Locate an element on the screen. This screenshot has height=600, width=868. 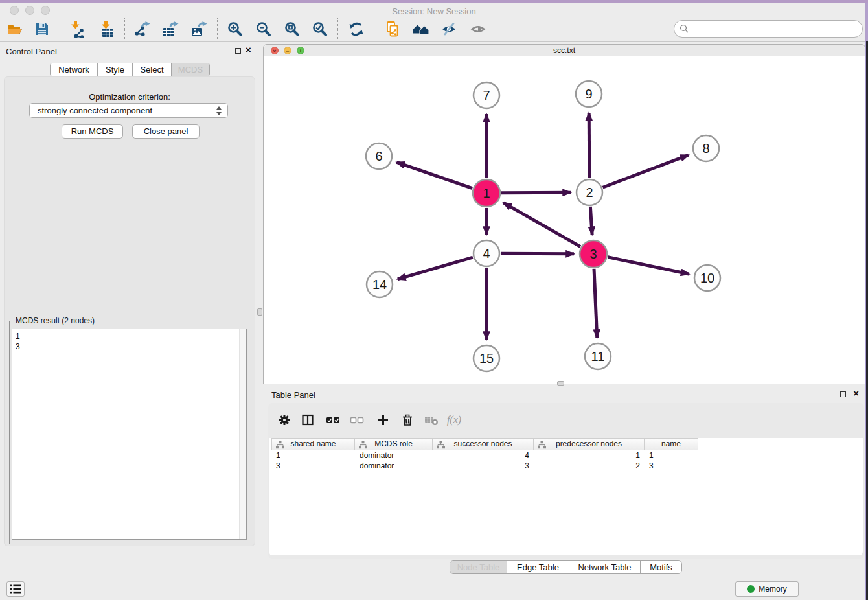
tab-select: Select is located at coordinates (152, 70).